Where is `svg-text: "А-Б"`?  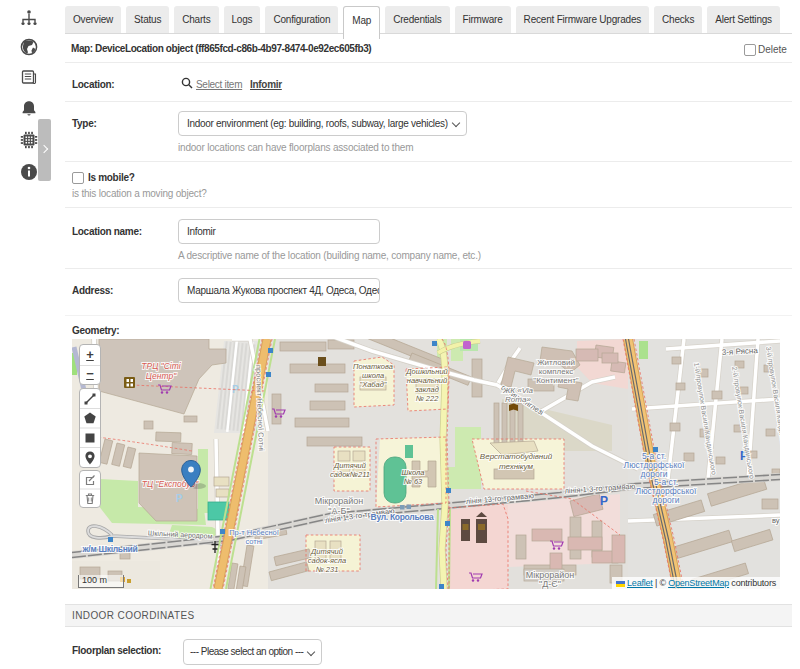
svg-text: "А-Б" is located at coordinates (338, 511).